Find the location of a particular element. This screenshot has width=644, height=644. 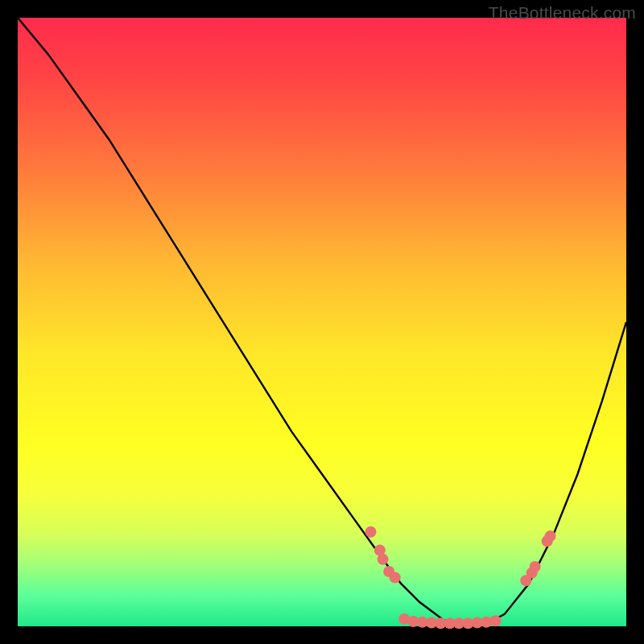

chart-markers is located at coordinates (460, 578).